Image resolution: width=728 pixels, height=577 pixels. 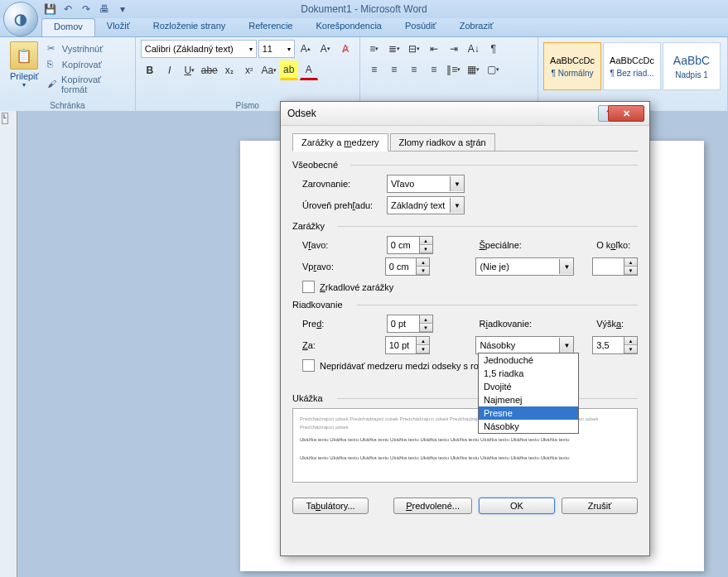 What do you see at coordinates (229, 70) in the screenshot?
I see `subscript-button: x₂` at bounding box center [229, 70].